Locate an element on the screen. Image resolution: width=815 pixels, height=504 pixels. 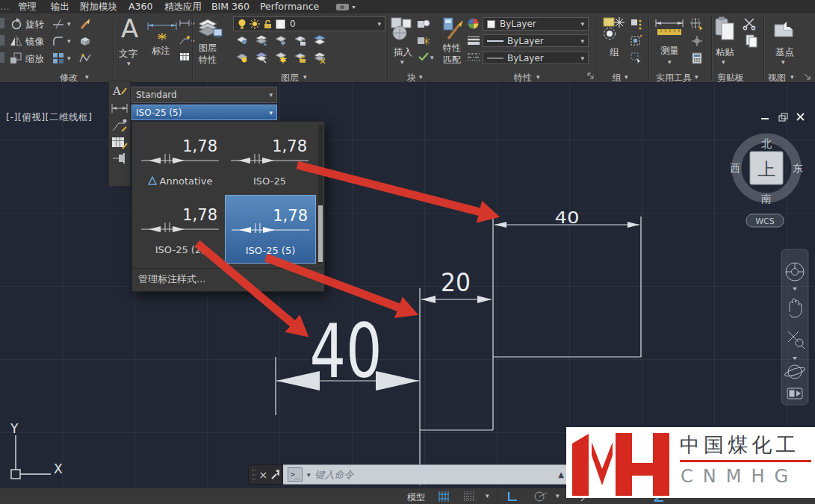
explode-box-icon is located at coordinates (85, 41).